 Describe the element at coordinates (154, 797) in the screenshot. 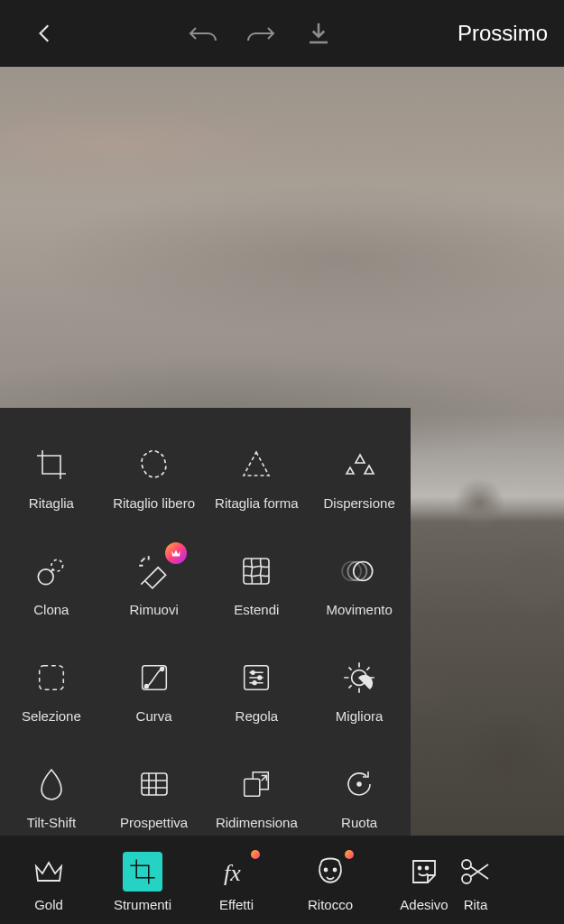

I see `tool-perspective: Prospettiva` at that location.